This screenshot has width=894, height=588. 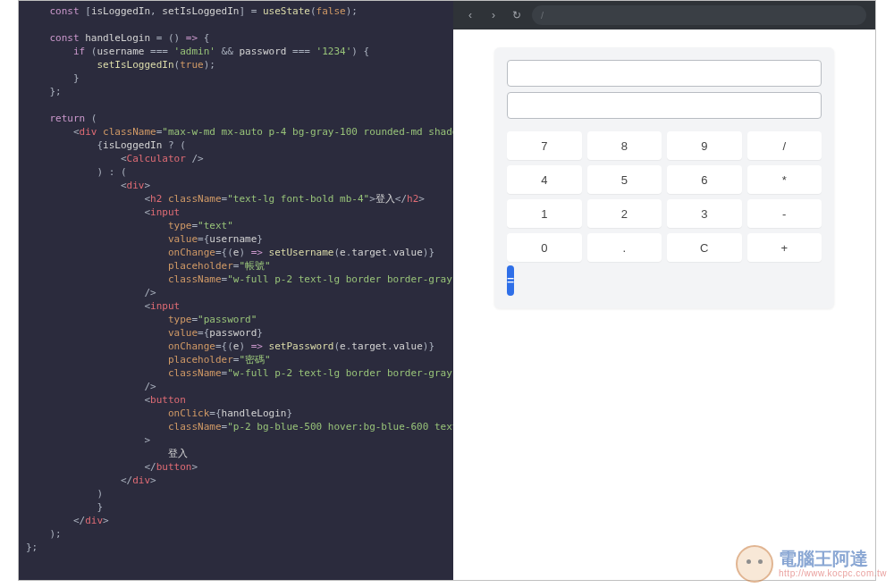 I want to click on code-line: <div className="max-w-md mx-auto p-4 bg-…, so click(x=240, y=132).